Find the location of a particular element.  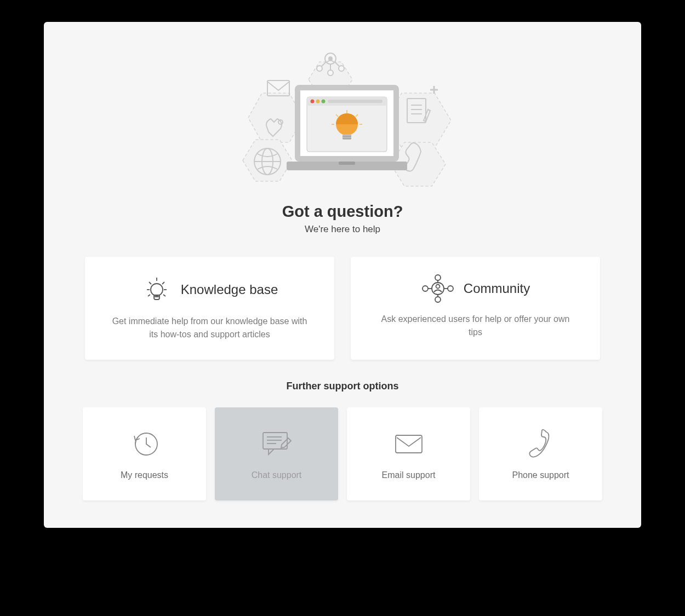

knowledge-base-title: Knowledge base is located at coordinates (229, 290).